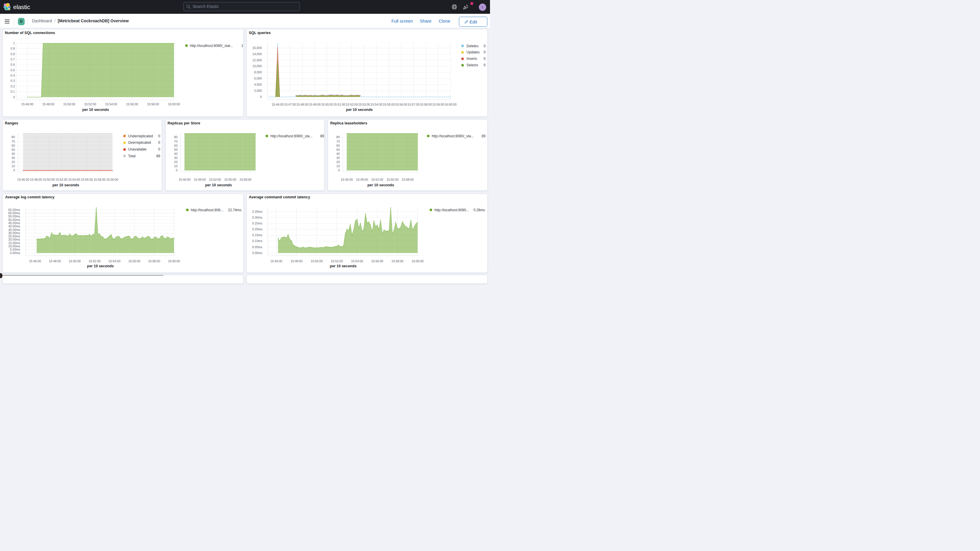 The width and height of the screenshot is (980, 551). I want to click on svg-text: 50.00ms, so click(14, 220).